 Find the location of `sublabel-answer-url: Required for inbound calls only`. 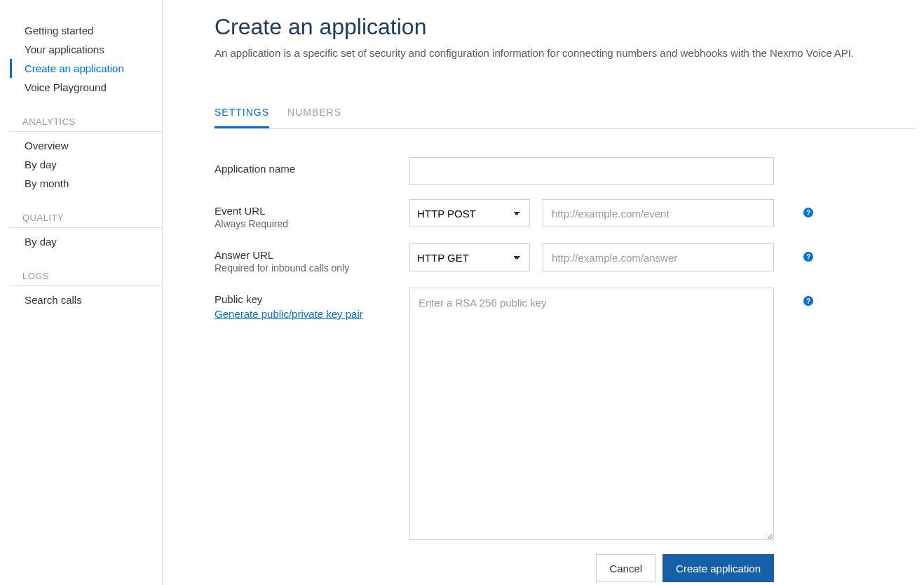

sublabel-answer-url: Required for inbound calls only is located at coordinates (312, 268).